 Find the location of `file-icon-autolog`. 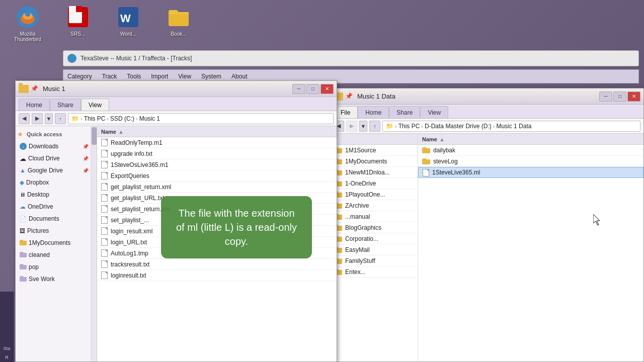

file-icon-autolog is located at coordinates (105, 253).